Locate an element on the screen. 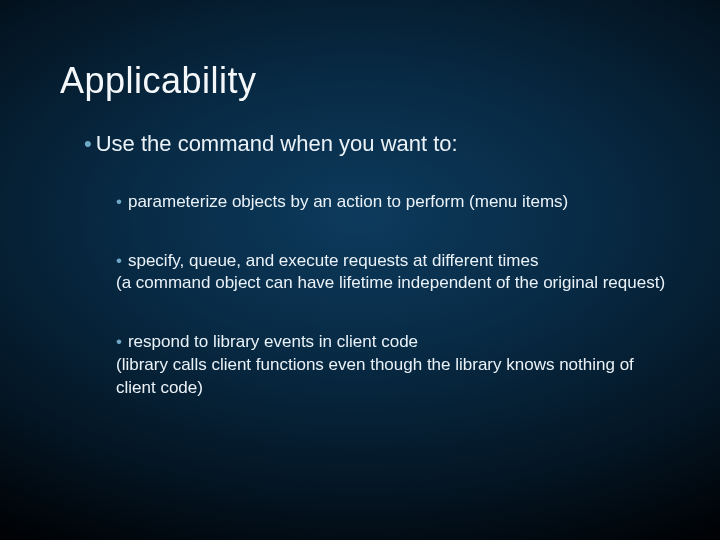 Image resolution: width=720 pixels, height=540 pixels. level2-text: parameterize objects by an action to per… is located at coordinates (348, 202).